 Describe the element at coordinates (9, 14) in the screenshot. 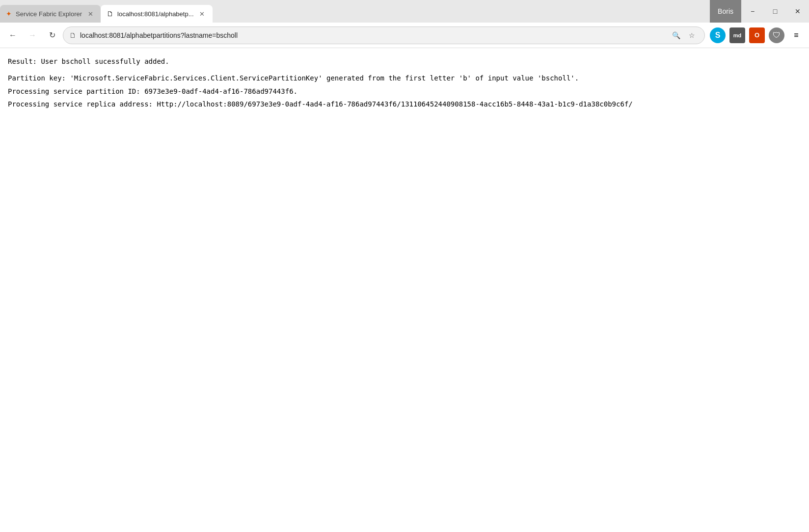

I see `tab1-icon: ✦` at that location.